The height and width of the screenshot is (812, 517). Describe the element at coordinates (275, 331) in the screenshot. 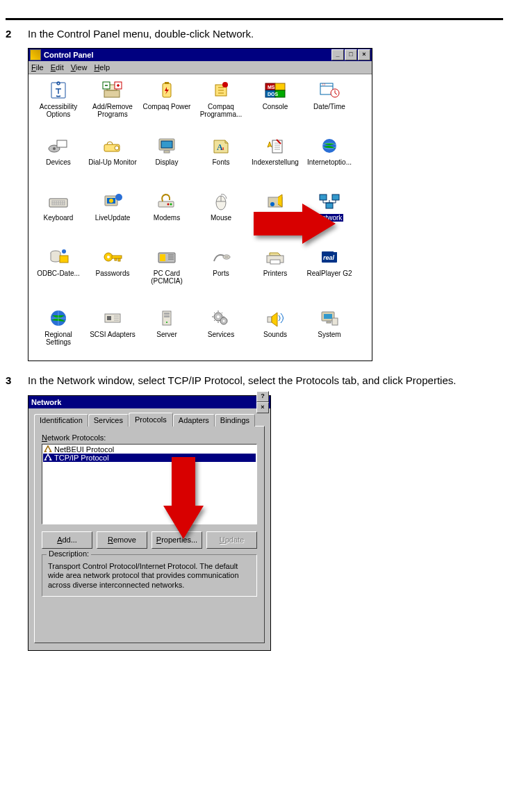

I see `cp-item-sounds: Sounds` at that location.